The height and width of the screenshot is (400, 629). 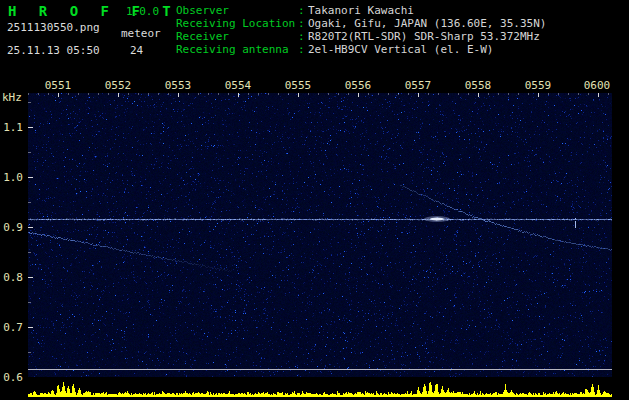 I want to click on meta-label: Receiving antenna, so click(x=237, y=50).